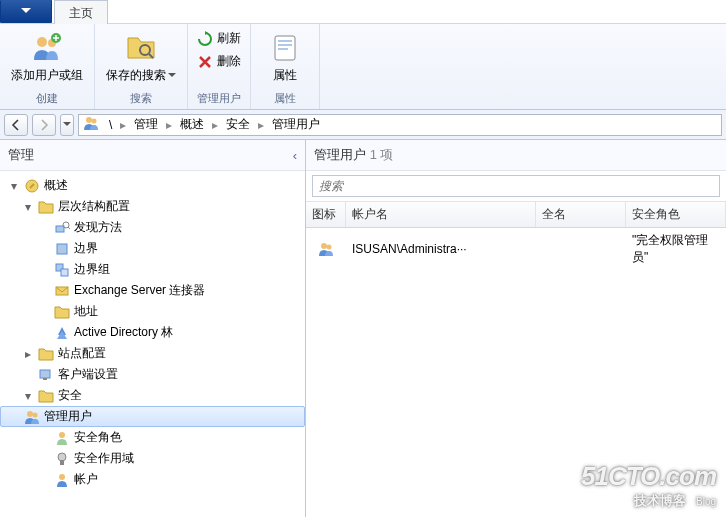  What do you see at coordinates (295, 156) in the screenshot?
I see `collapse-pane-button: ‹` at bounding box center [295, 156].